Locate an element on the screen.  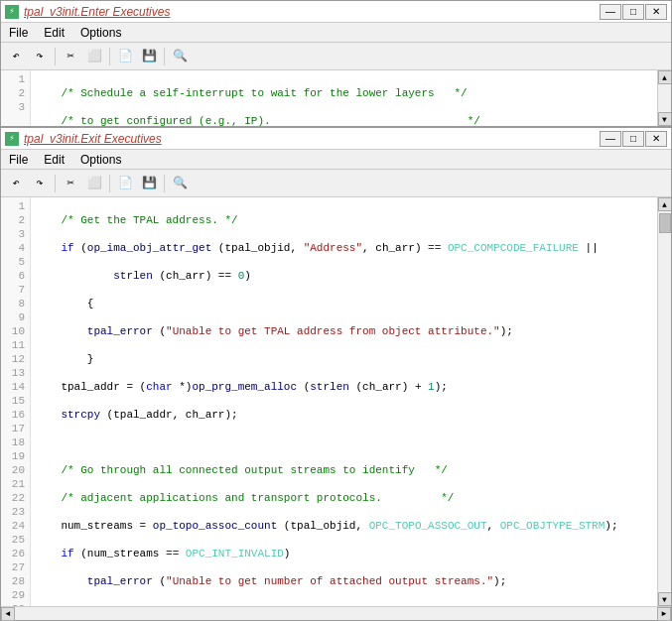
code-line-2-1: /* Get the TPAL address. */ is located at coordinates (343, 220).